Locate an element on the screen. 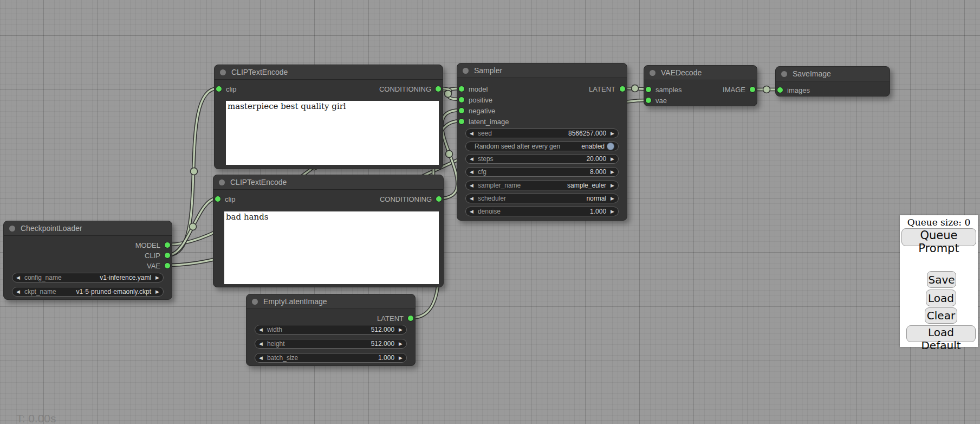 Image resolution: width=980 pixels, height=424 pixels. save-button: Save is located at coordinates (942, 280).